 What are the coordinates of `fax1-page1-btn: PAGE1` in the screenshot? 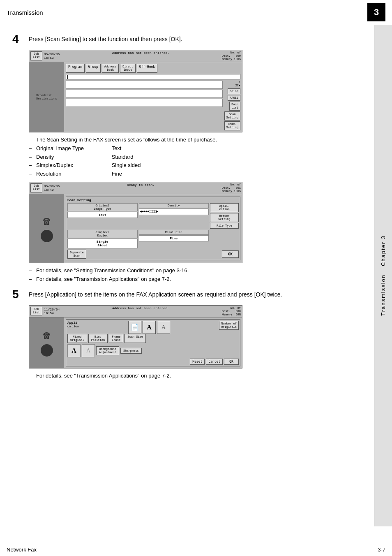 It's located at (234, 98).